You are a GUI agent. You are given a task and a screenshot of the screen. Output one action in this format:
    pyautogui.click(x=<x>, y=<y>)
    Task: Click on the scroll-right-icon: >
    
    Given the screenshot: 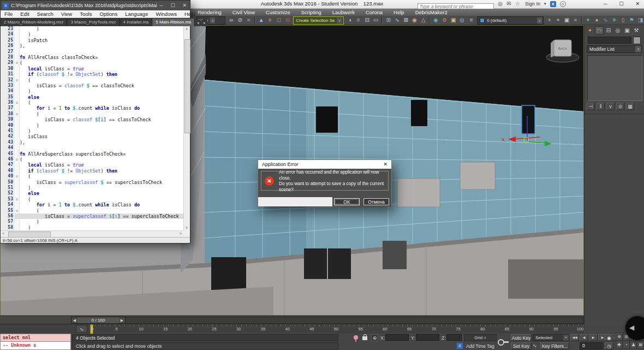 What is the action you would take?
    pyautogui.click(x=181, y=234)
    